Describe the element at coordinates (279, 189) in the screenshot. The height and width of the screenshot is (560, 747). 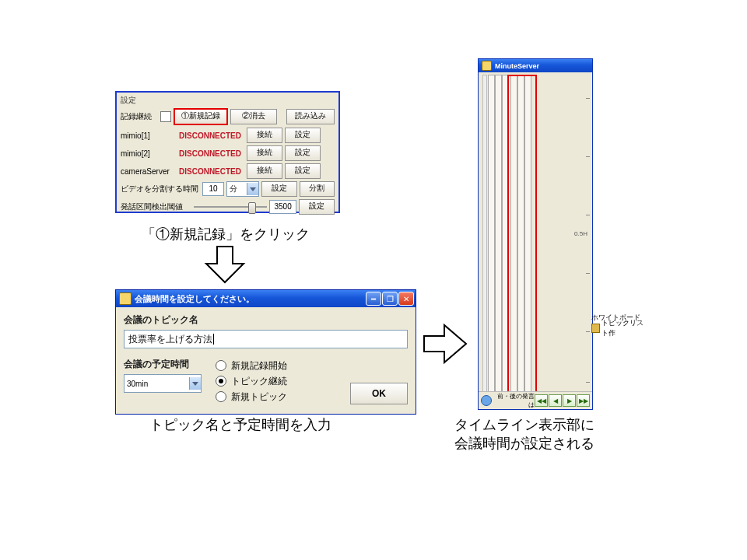
I see `video-split-set-button: 設定` at that location.